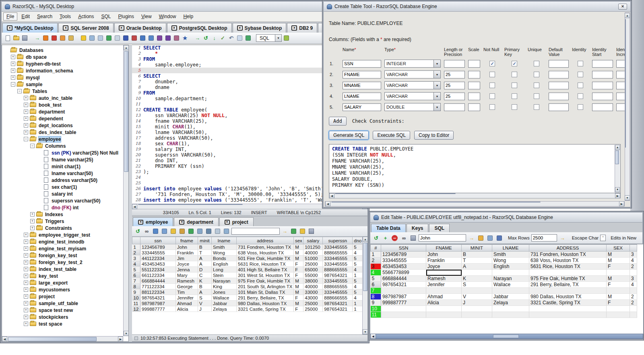 The height and width of the screenshot is (355, 644). What do you see at coordinates (63, 276) in the screenshot?
I see `tree-item-key-test: +key_test` at bounding box center [63, 276].